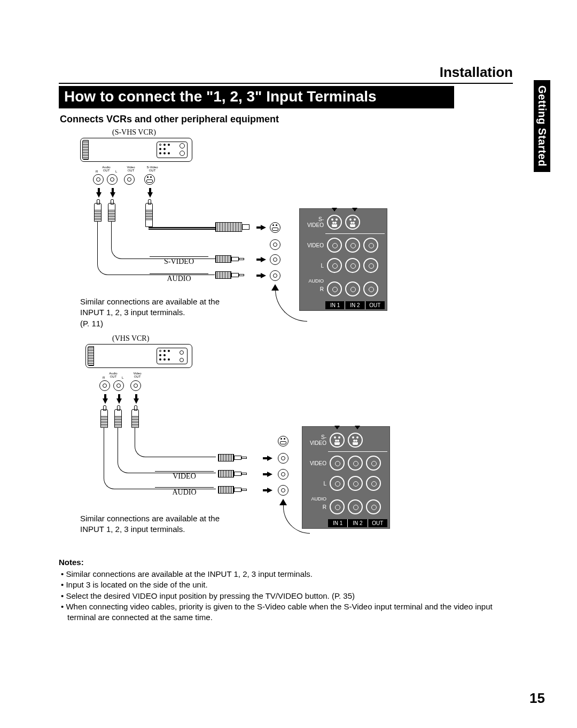 This screenshot has height=728, width=577. What do you see at coordinates (375, 306) in the screenshot?
I see `panel-out: OUT` at bounding box center [375, 306].